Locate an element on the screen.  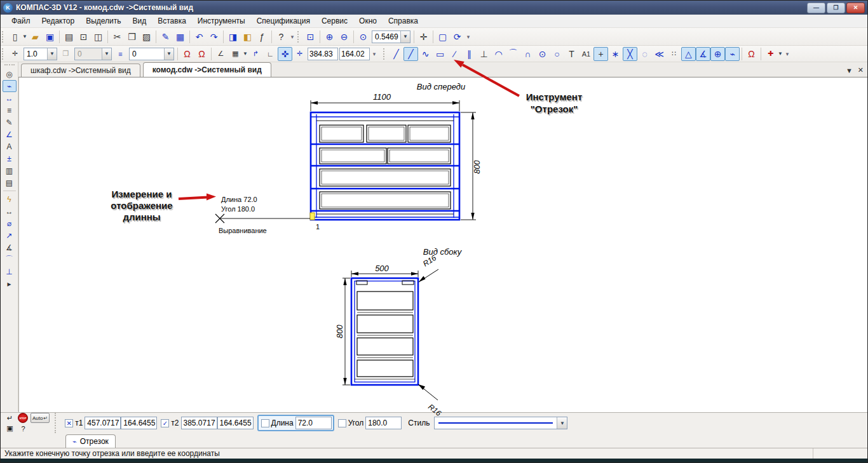
fx-button: ƒ is located at coordinates (262, 37).